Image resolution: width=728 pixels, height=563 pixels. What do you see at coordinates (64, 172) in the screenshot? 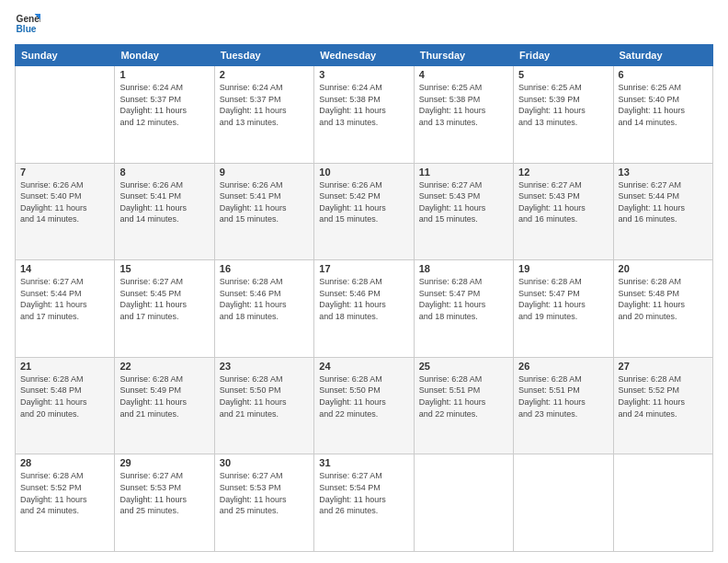
I see `day-number: 7` at bounding box center [64, 172].